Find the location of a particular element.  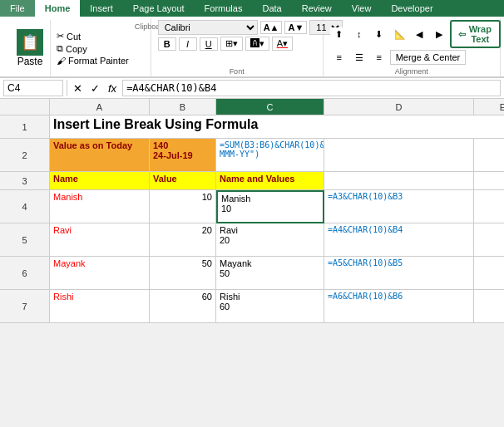

row-header-5: 5 is located at coordinates (25, 240).